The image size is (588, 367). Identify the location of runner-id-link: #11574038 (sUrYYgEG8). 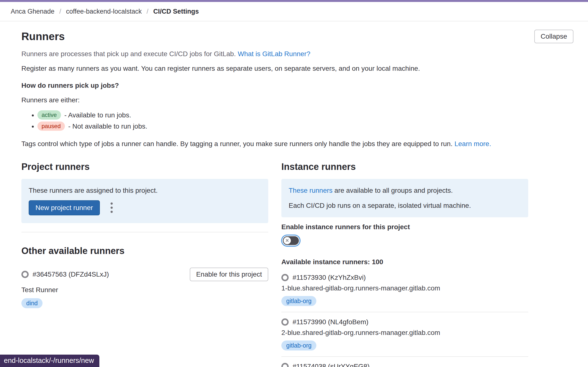
(331, 365).